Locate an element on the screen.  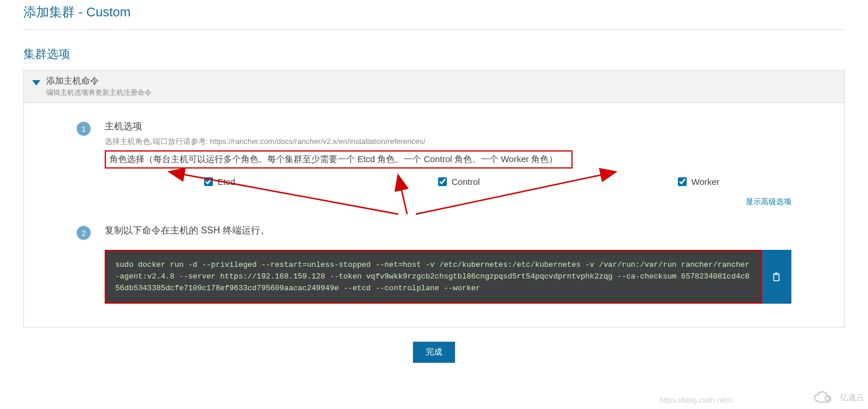
watermark-url: https://blog.csdn.net/c is located at coordinates (697, 400).